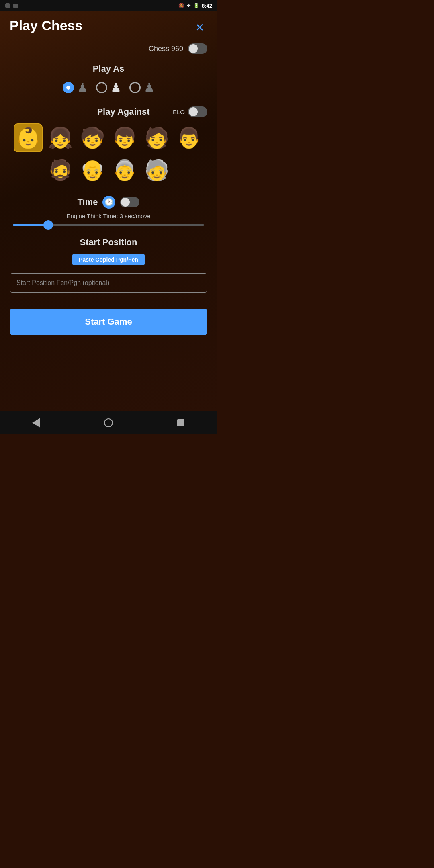 This screenshot has width=434, height=868. What do you see at coordinates (125, 170) in the screenshot?
I see `avatar-oldwoman: 👵` at bounding box center [125, 170].